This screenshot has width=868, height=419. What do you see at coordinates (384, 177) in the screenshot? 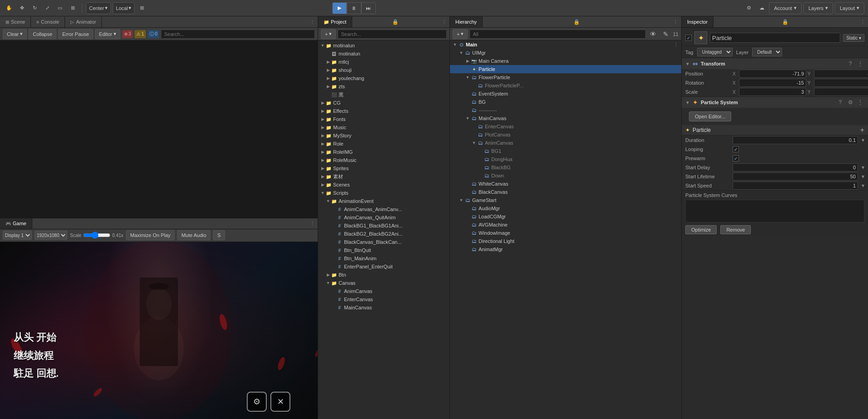
I see `list-item: ▶ 📁 素材` at bounding box center [384, 177].